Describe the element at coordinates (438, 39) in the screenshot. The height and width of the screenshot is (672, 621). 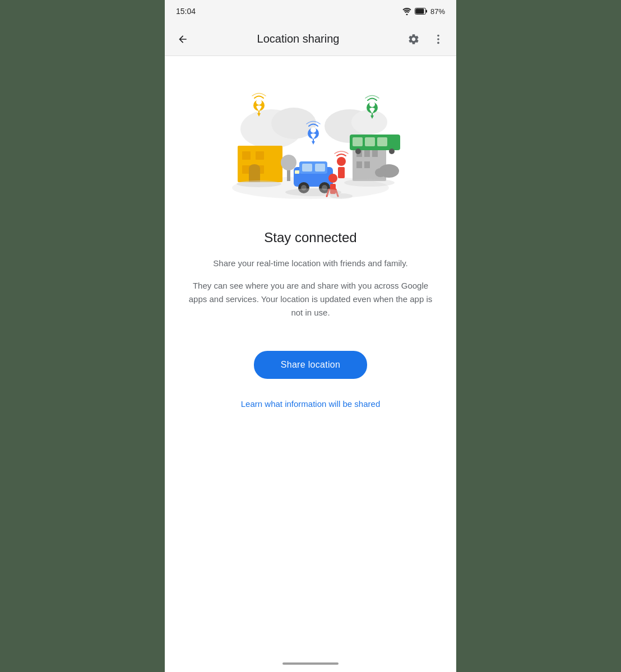
I see `more-vert-icon` at that location.